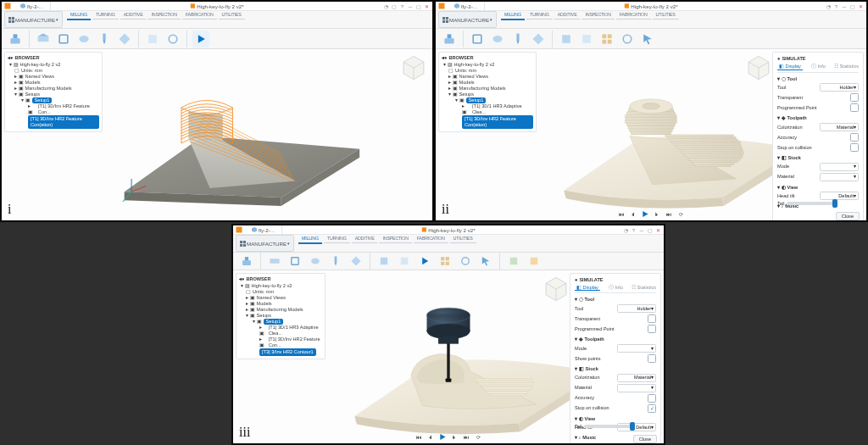 The height and width of the screenshot is (445, 868). What do you see at coordinates (590, 300) in the screenshot?
I see `section-tool: Tool` at bounding box center [590, 300].